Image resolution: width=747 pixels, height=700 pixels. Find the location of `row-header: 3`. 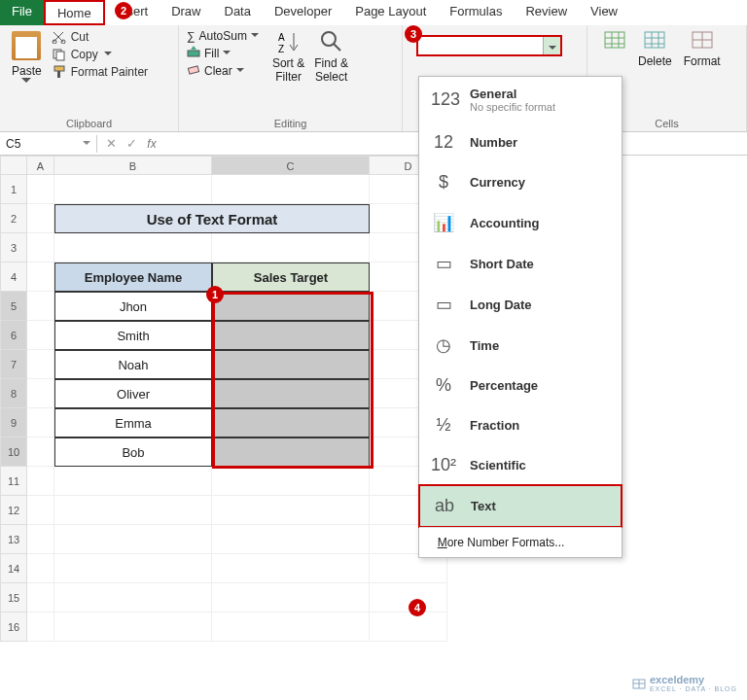

row-header: 3 is located at coordinates (14, 248).